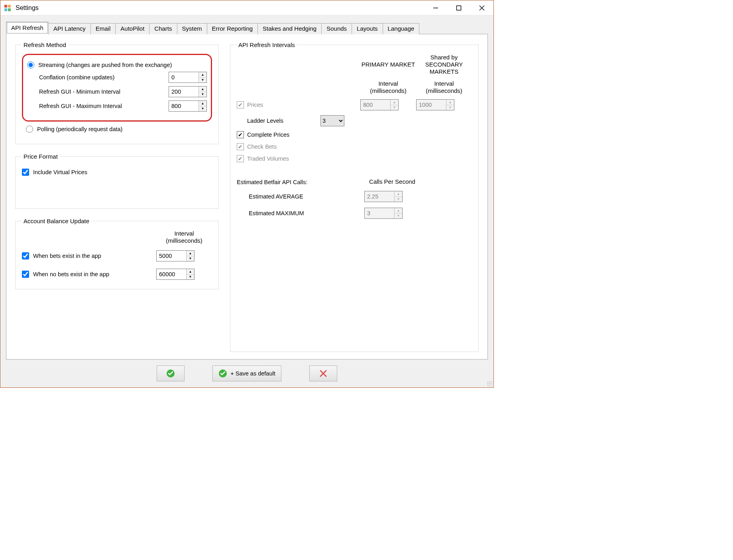 This screenshot has height=560, width=733. Describe the element at coordinates (175, 274) in the screenshot. I see `spinner-no-bets: ▲▼` at that location.